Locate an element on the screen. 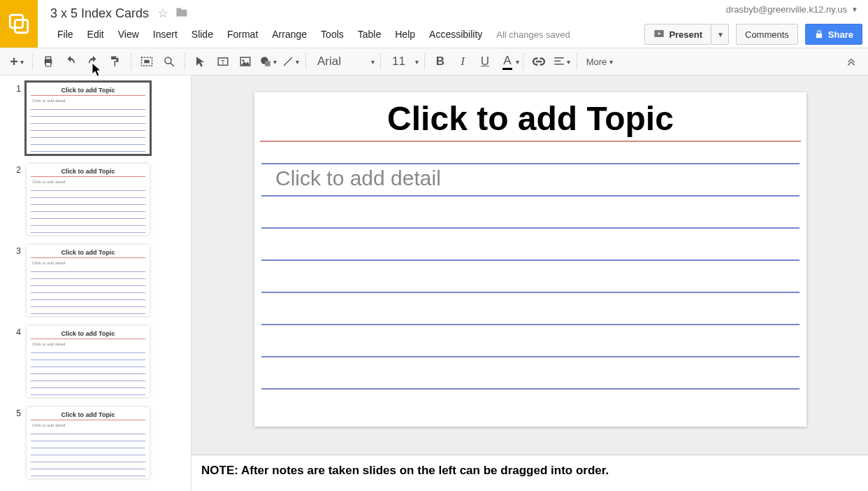 Image resolution: width=868 pixels, height=491 pixels. svg-text: T is located at coordinates (223, 62).